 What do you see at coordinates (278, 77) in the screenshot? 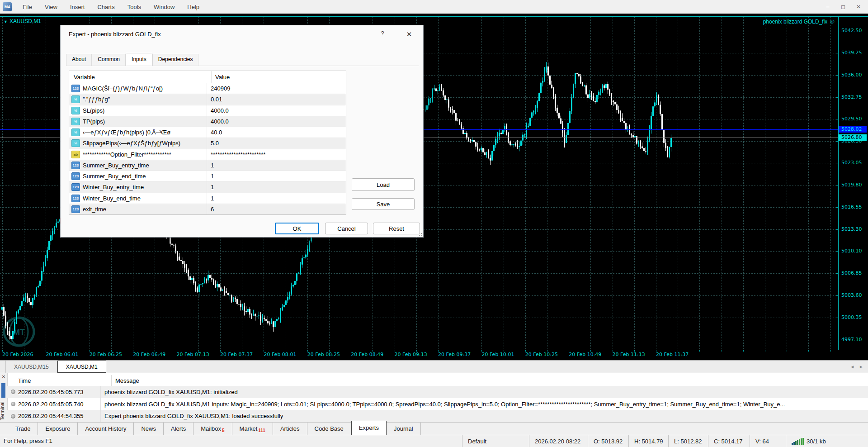
I see `column-header-value: Value` at bounding box center [278, 77].